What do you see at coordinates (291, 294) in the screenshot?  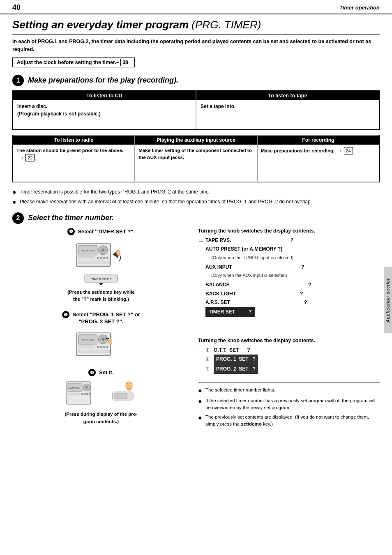 I see `knob-backlight-q: ?` at bounding box center [291, 294].